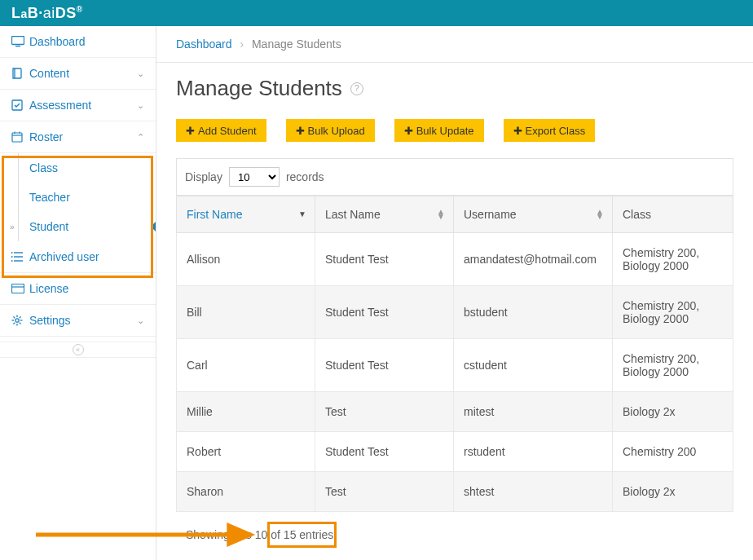  What do you see at coordinates (246, 215) in the screenshot?
I see `col-first-name: First Name ▼` at bounding box center [246, 215].